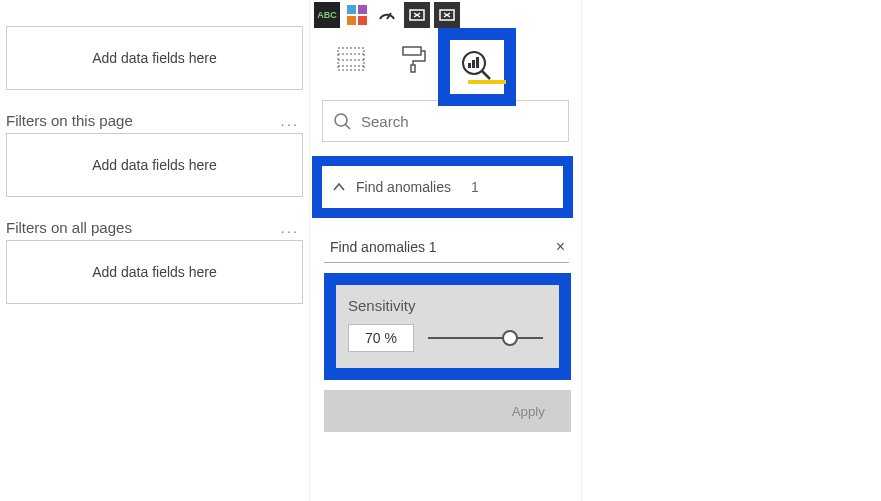 The width and height of the screenshot is (881, 501). I want to click on format-tab, so click(413, 59).